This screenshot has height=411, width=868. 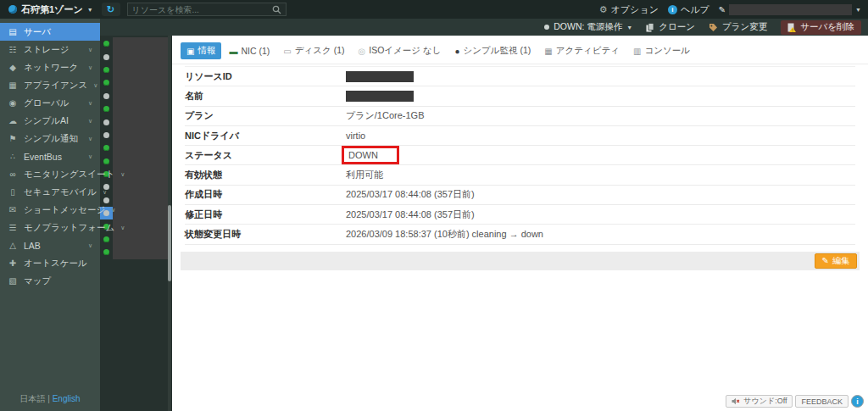 What do you see at coordinates (13, 139) in the screenshot?
I see `simple-notification-icon: ⚑` at bounding box center [13, 139].